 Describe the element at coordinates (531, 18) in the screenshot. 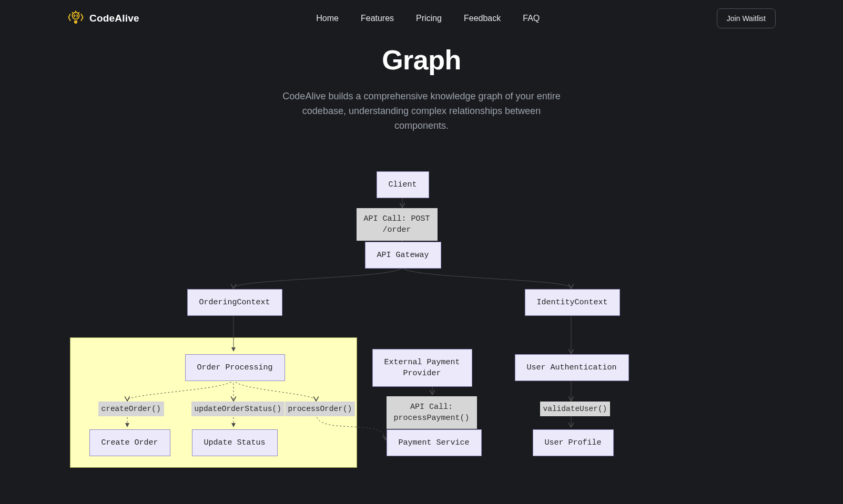

I see `nav-faq: FAQ` at that location.